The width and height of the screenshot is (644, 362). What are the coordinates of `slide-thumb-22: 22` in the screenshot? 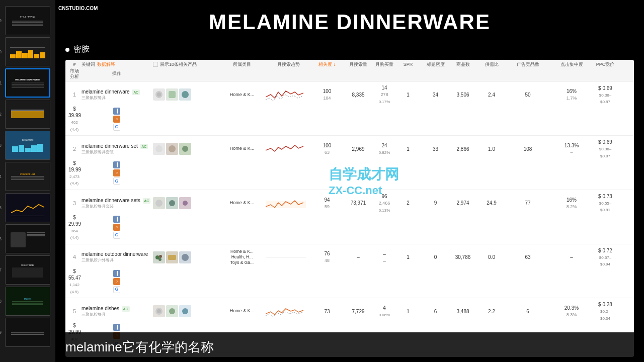 It's located at (28, 114).